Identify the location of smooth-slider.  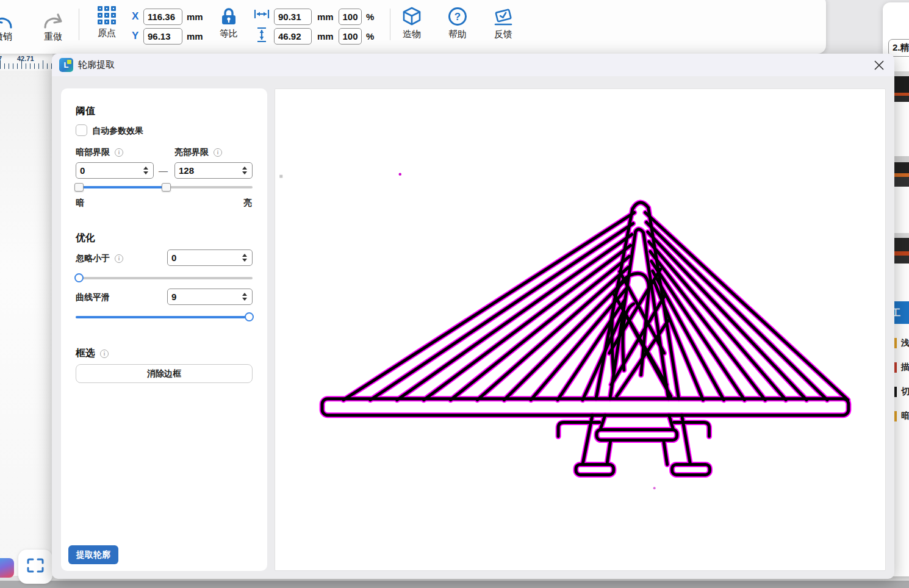
(164, 317).